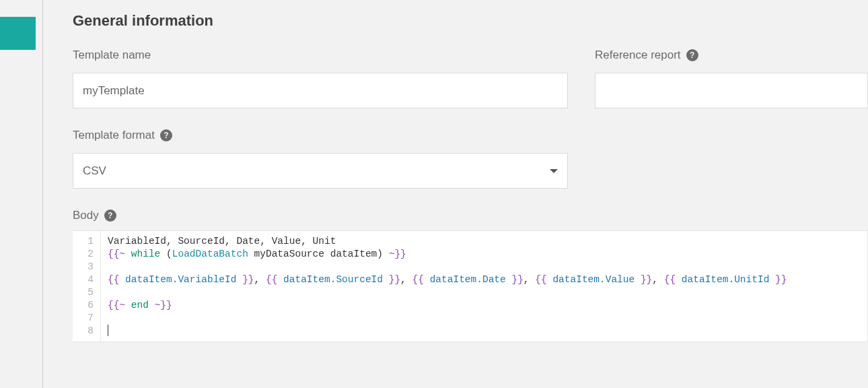  I want to click on line-number: 4, so click(85, 280).